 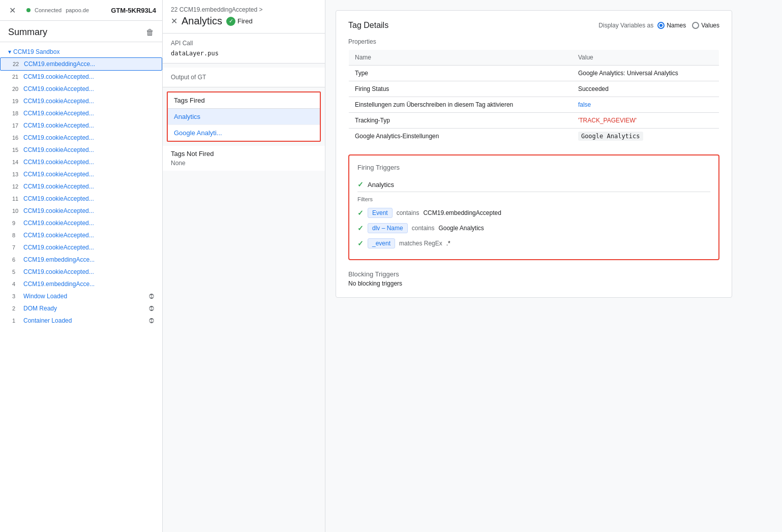 What do you see at coordinates (174, 21) in the screenshot?
I see `close-detail-button: ✕` at bounding box center [174, 21].